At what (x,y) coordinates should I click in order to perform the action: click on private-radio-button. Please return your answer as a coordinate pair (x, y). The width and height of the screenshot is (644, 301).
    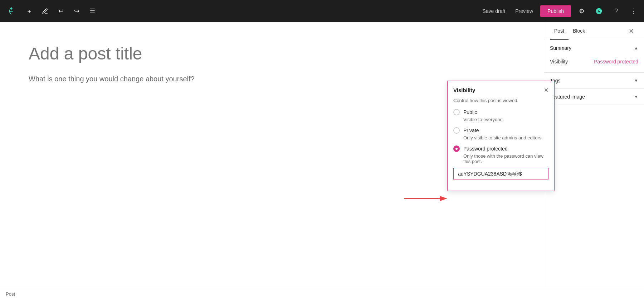
    Looking at the image, I should click on (457, 130).